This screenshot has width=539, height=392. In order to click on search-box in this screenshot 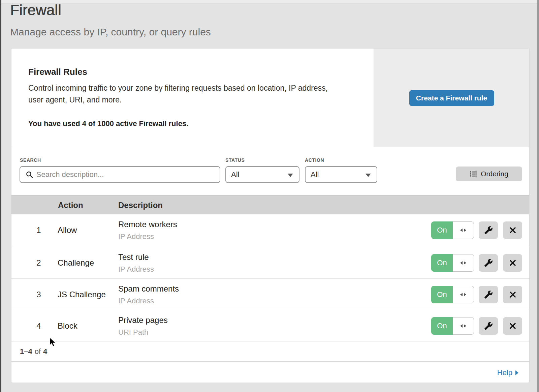, I will do `click(120, 175)`.